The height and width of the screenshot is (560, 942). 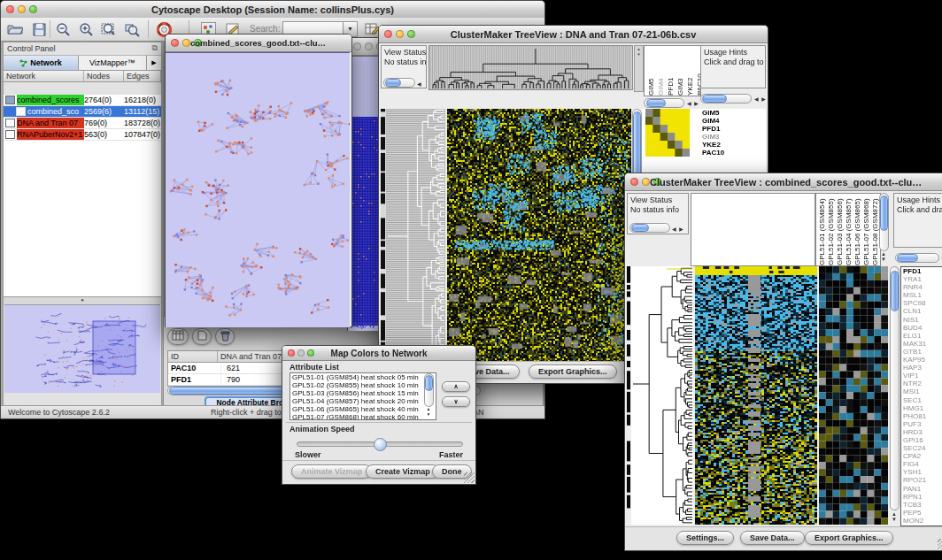 What do you see at coordinates (894, 388) in the screenshot?
I see `tv2-vscrollbar` at bounding box center [894, 388].